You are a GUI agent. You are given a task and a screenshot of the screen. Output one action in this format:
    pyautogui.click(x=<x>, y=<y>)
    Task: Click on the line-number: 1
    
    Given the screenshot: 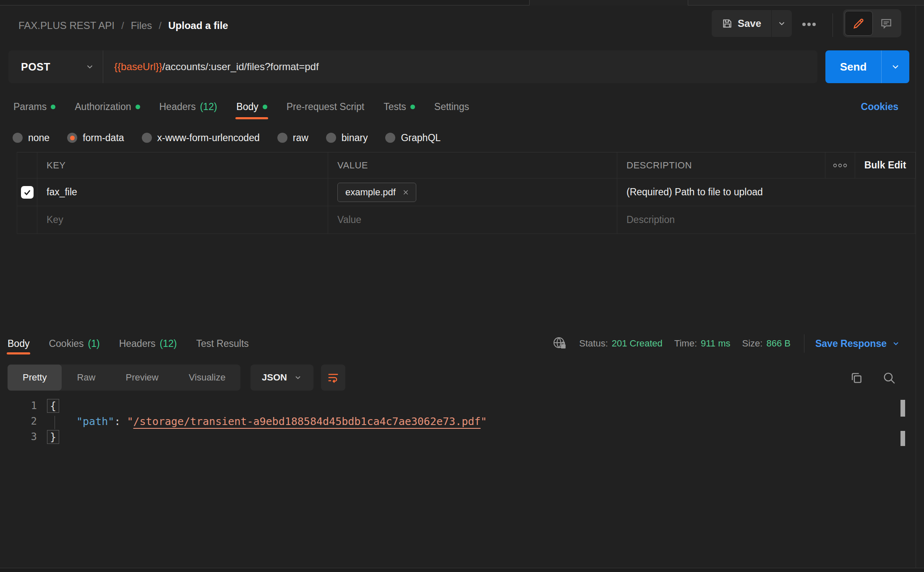 What is the action you would take?
    pyautogui.click(x=18, y=406)
    